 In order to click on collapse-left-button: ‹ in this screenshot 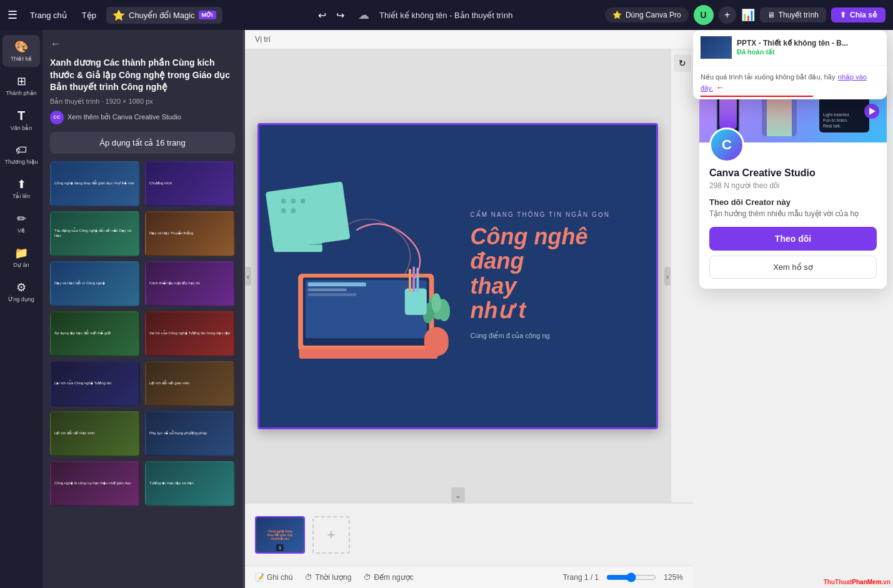, I will do `click(248, 276)`.